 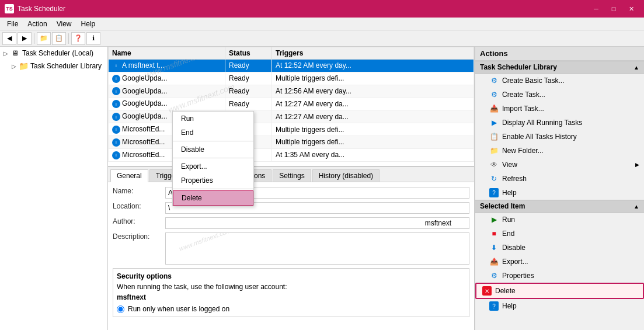 I want to click on view-icon: 👁, so click(x=494, y=165).